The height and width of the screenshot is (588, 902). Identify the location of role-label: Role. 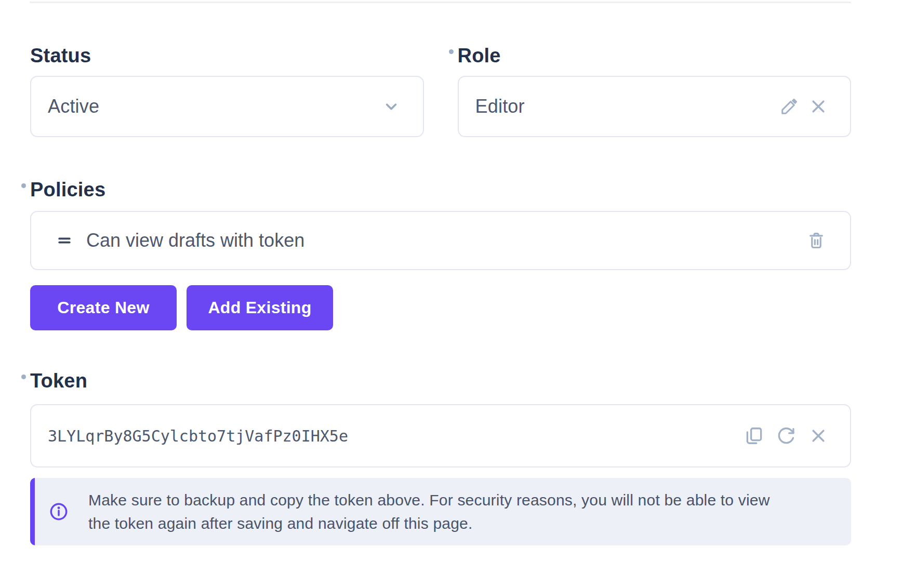
(479, 56).